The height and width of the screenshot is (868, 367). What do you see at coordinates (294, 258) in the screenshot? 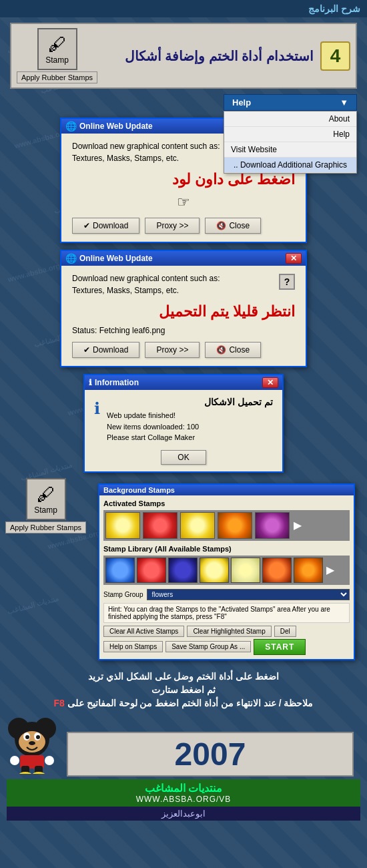
I see `dialog-close-btn-2: ✕` at bounding box center [294, 258].